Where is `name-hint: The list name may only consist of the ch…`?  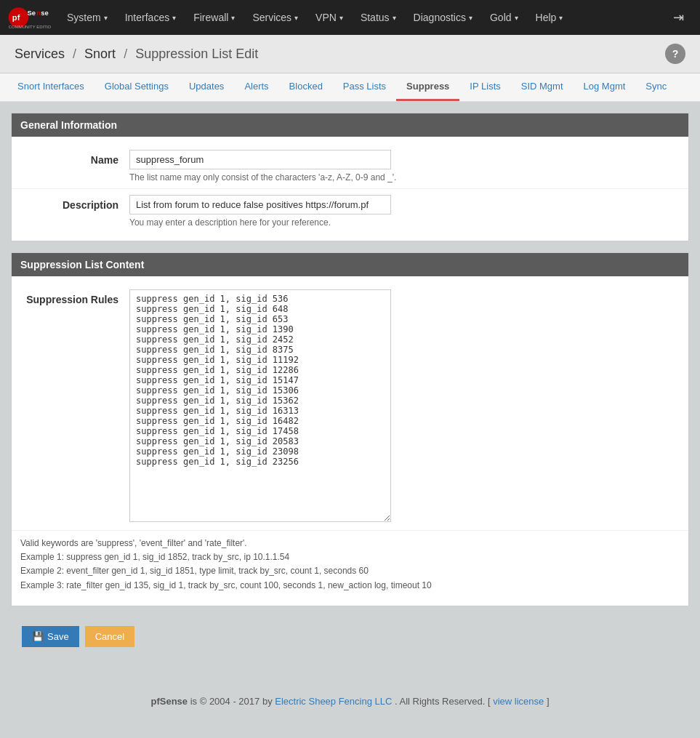
name-hint: The list name may only consist of the ch… is located at coordinates (404, 177).